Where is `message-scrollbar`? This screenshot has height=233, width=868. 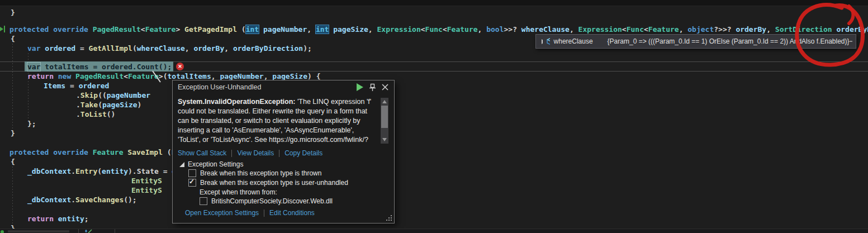
message-scrollbar is located at coordinates (385, 121).